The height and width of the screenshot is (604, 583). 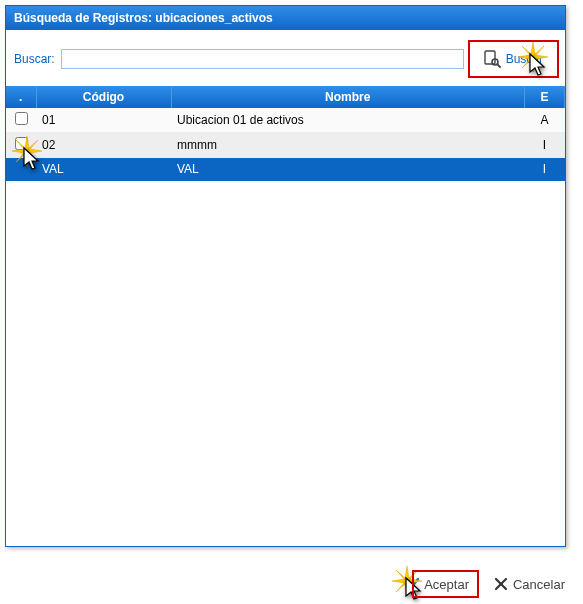 I want to click on search-bar: Buscar, so click(x=286, y=58).